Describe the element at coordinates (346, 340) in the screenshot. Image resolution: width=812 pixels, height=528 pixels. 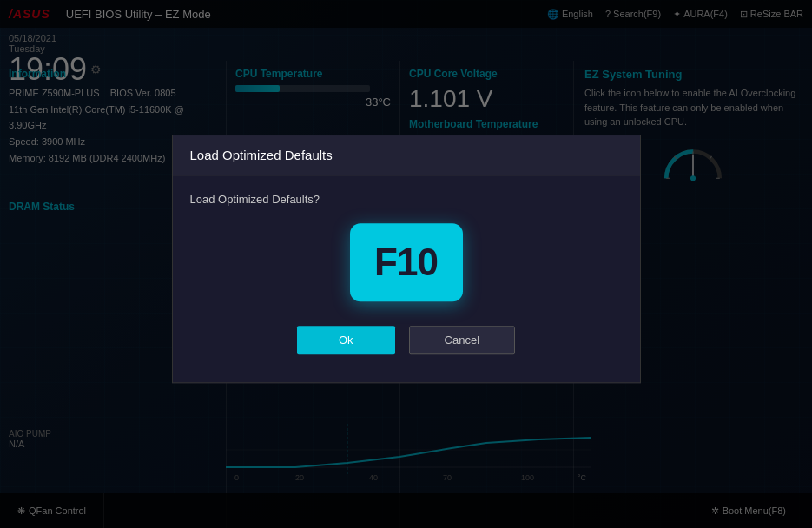
I see `ok-button: Ok` at that location.